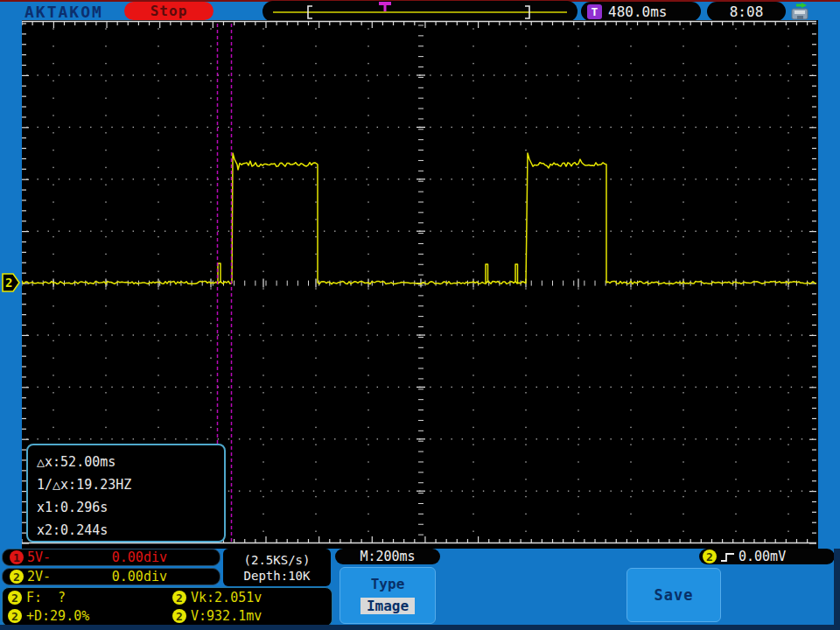 The image size is (840, 630). Describe the element at coordinates (801, 11) in the screenshot. I see `usb-storage-icon` at that location.